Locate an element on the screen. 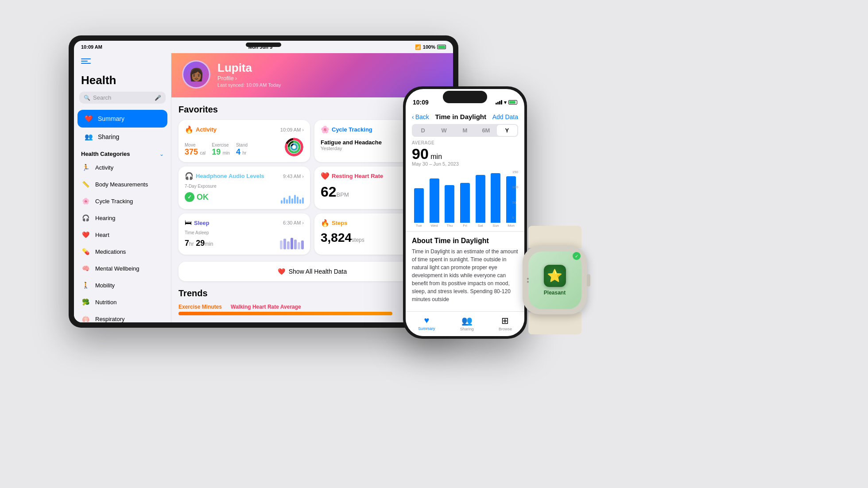 The image size is (868, 488). tab-6m: 6M is located at coordinates (486, 130).